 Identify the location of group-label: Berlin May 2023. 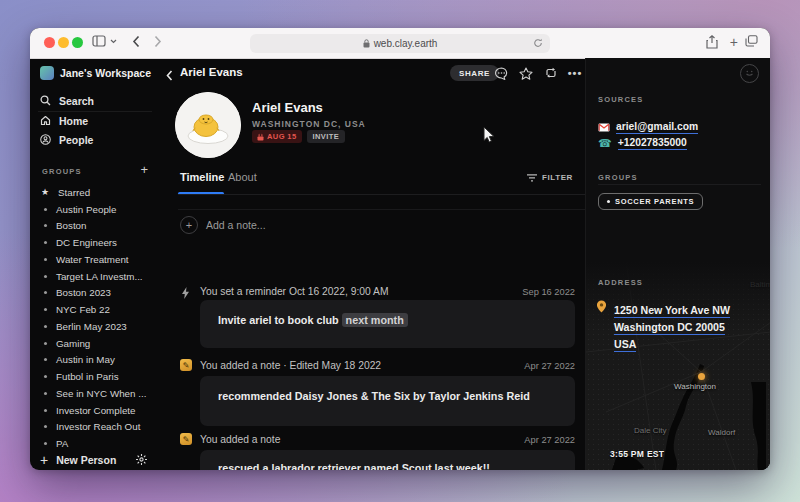
(92, 326).